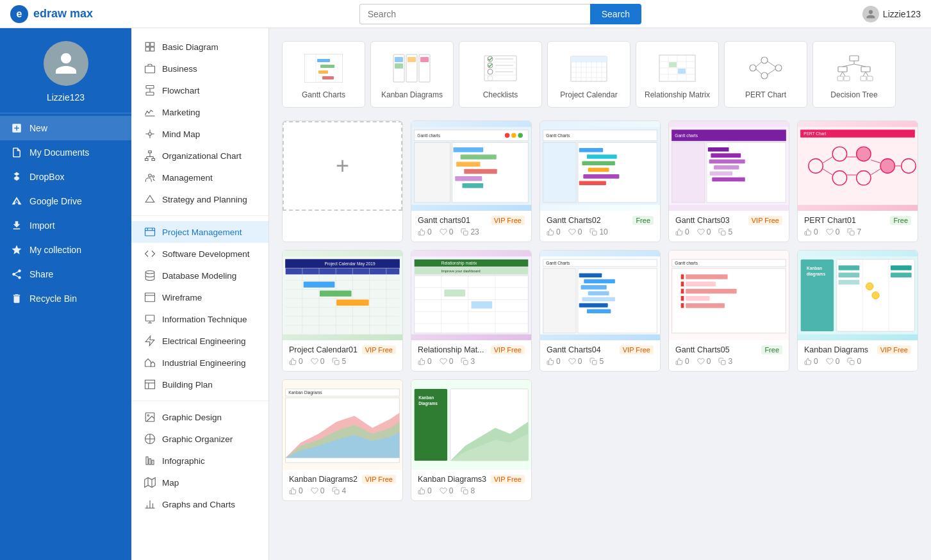 The height and width of the screenshot is (560, 931). I want to click on left-panel-item-software-dev: Software Development, so click(200, 254).